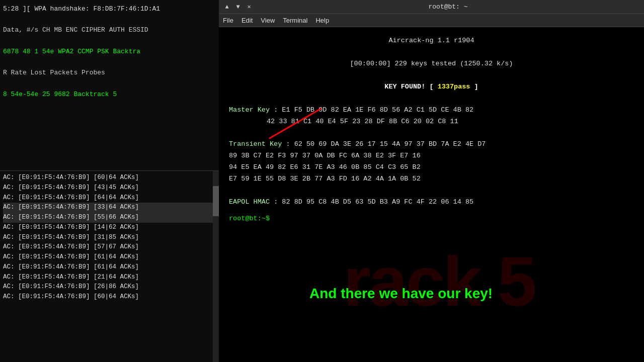 The height and width of the screenshot is (362, 644). I want to click on transient-key-line3: 94 E5 EA 49 82 E6 31 7E A3 46 0B 85 C4 C…, so click(432, 168).